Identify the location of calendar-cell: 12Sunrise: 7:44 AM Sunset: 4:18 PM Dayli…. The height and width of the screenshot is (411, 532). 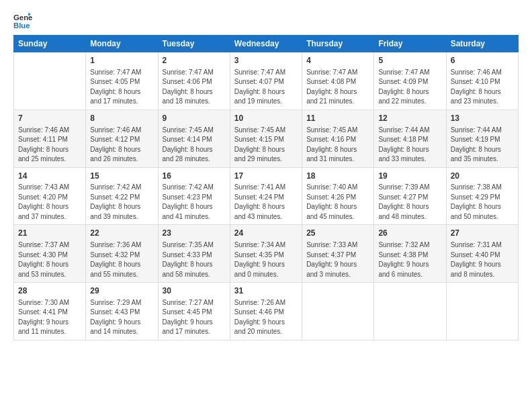
(410, 138).